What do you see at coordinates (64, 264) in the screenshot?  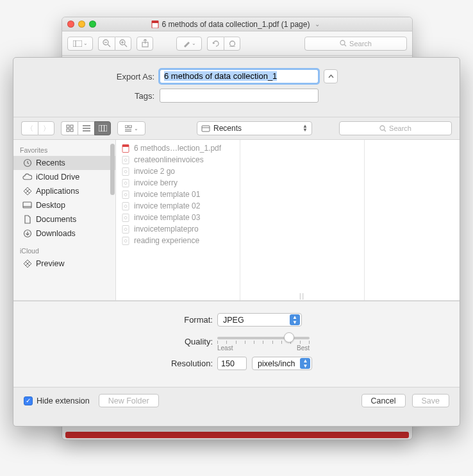 I see `sidebar-item-preview: Preview` at bounding box center [64, 264].